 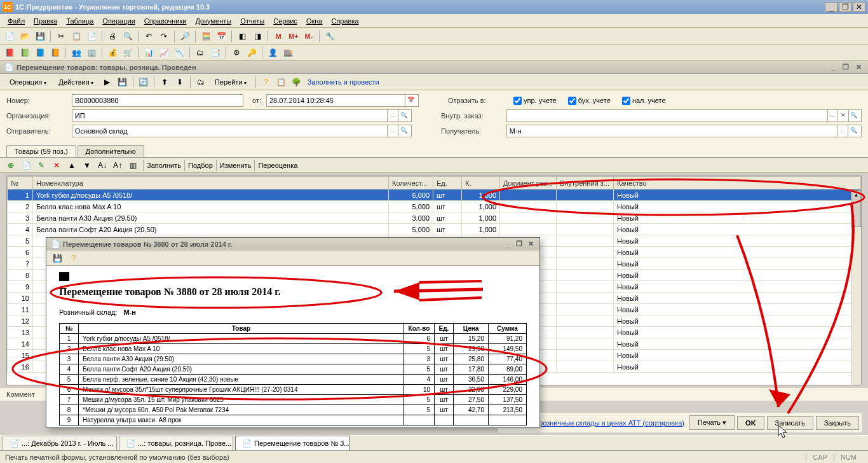 I want to click on ok-button: OK, so click(x=751, y=423).